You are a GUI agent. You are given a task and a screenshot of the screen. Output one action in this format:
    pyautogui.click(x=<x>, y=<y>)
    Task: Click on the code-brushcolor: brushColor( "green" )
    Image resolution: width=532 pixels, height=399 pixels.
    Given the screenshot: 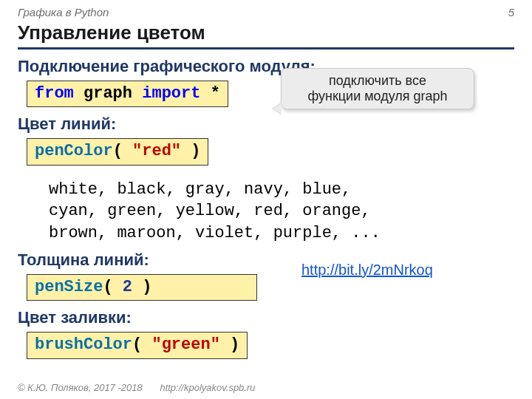 What is the action you would take?
    pyautogui.click(x=137, y=345)
    